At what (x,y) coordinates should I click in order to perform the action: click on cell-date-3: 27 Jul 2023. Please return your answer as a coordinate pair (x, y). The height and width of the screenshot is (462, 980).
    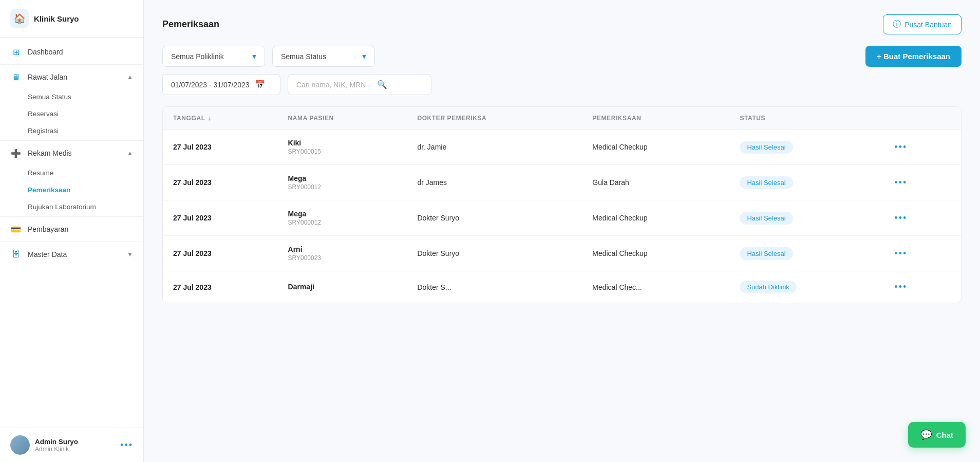
    Looking at the image, I should click on (220, 254).